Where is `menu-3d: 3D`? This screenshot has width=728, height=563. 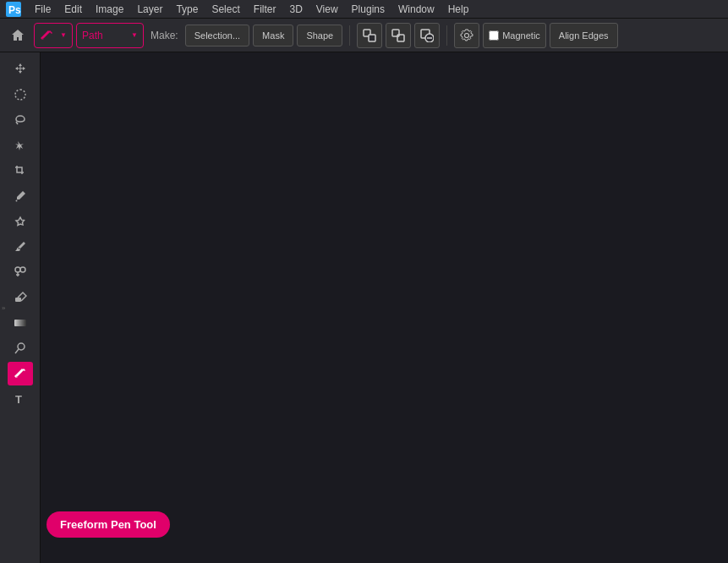
menu-3d: 3D is located at coordinates (296, 9).